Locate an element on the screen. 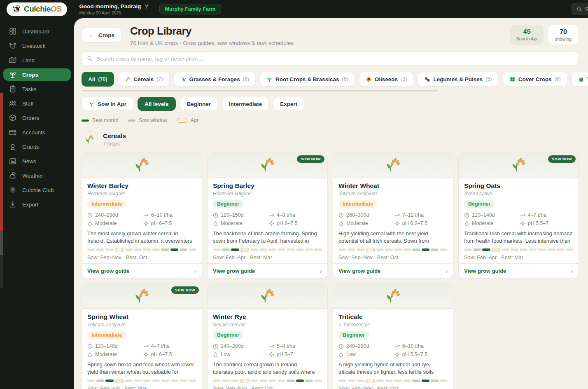  app-logo: CulchieOS is located at coordinates (37, 9).